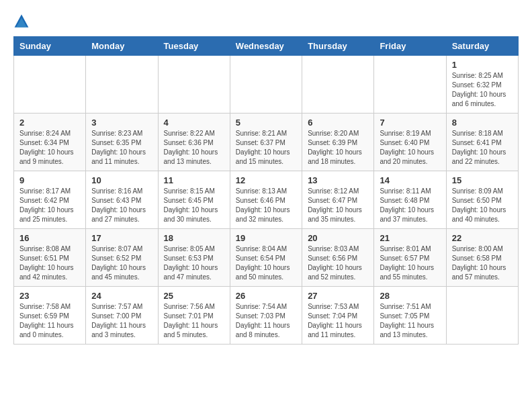 The image size is (532, 411). I want to click on day-number: 18, so click(194, 238).